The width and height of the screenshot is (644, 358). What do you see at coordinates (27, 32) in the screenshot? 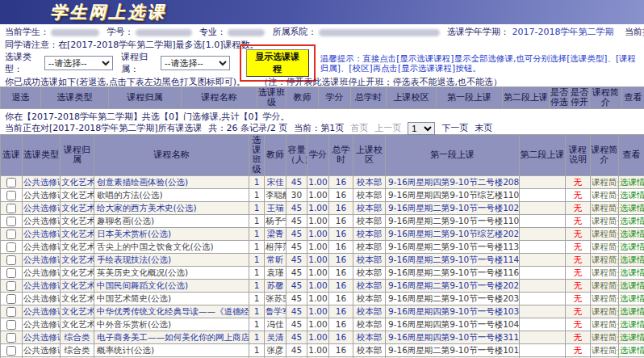
I see `student-label: 当前学生：` at bounding box center [27, 32].